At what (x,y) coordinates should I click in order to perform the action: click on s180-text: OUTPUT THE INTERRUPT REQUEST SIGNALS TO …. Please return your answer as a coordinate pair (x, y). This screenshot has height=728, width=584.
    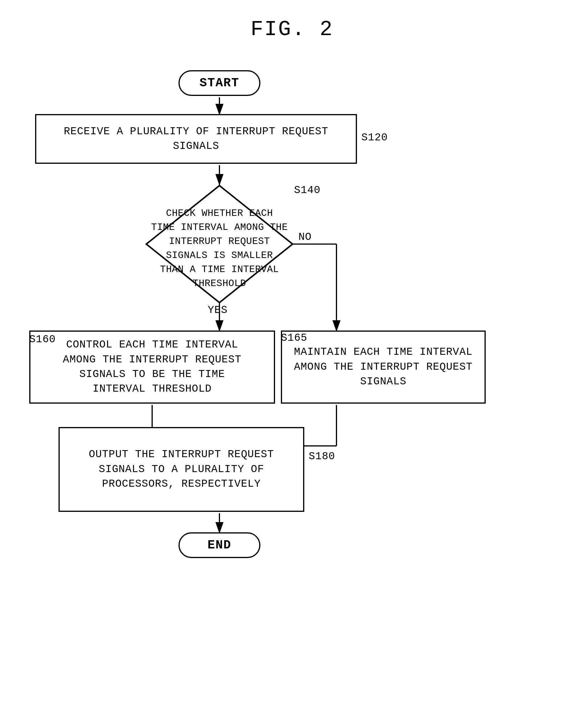
    Looking at the image, I should click on (182, 469).